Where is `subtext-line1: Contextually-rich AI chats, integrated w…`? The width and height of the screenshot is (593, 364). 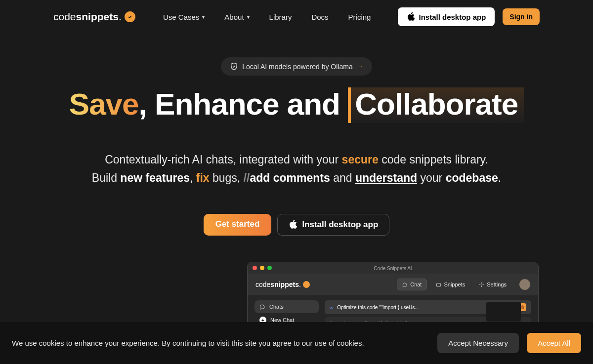 subtext-line1: Contextually-rich AI chats, integrated w… is located at coordinates (296, 160).